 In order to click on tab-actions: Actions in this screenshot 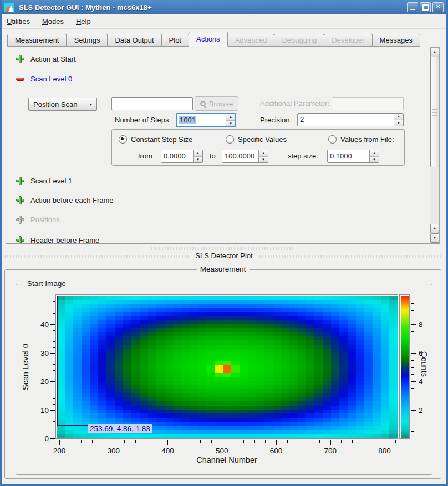, I will do `click(208, 39)`.